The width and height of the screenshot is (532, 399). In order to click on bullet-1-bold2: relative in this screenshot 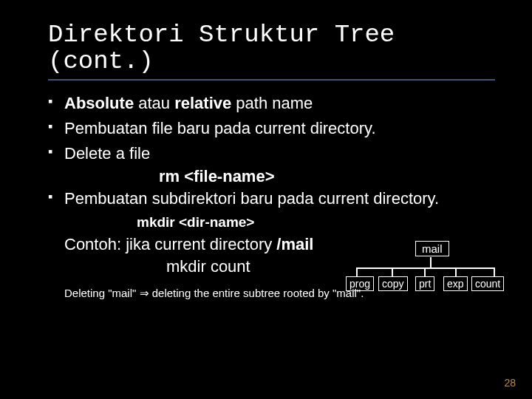, I will do `click(202, 103)`.